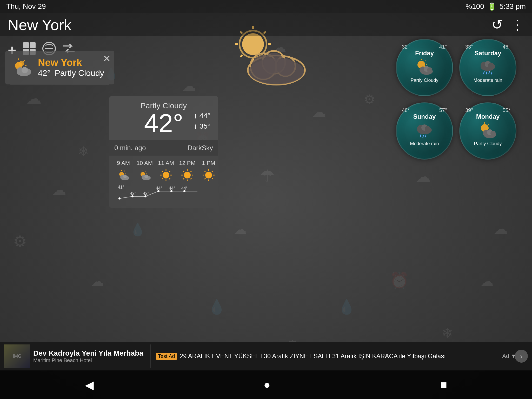 This screenshot has width=532, height=399. What do you see at coordinates (266, 385) in the screenshot?
I see `bottom-nav: ◀ ● ■` at bounding box center [266, 385].